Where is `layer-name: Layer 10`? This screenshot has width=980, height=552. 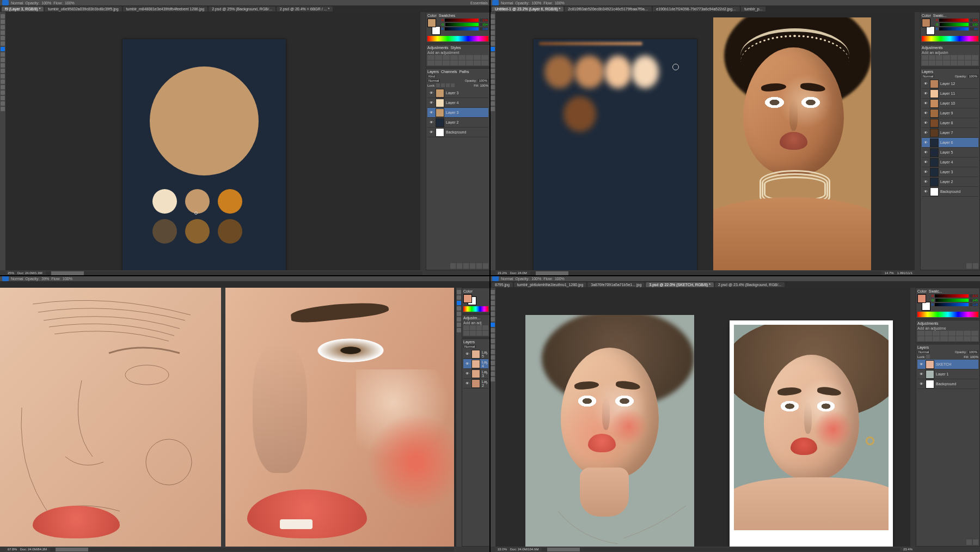
layer-name: Layer 10 is located at coordinates (959, 104).